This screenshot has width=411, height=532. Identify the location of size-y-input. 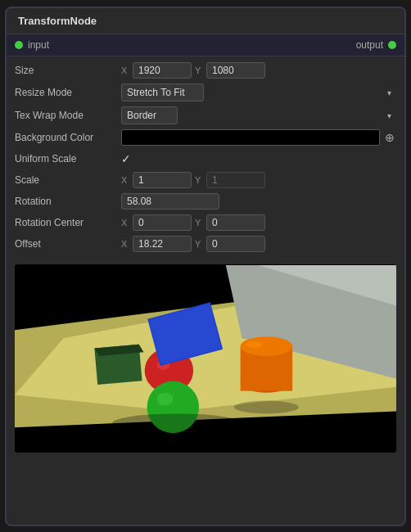
(236, 70).